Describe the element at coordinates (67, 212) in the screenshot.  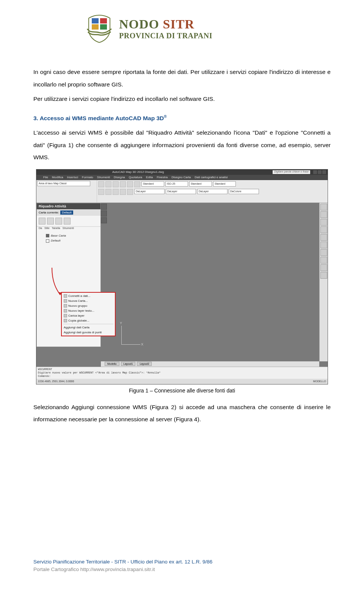
I see `current-map-select: Default` at that location.